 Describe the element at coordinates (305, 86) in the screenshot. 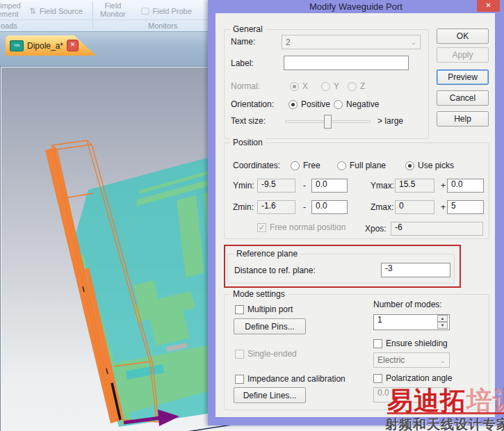

I see `normal-x-label: X` at that location.